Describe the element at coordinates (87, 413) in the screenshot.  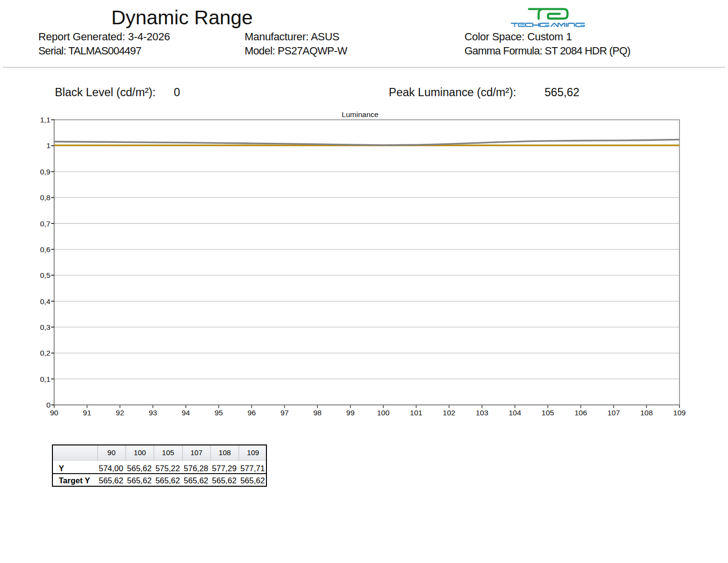
I see `svg-text: 91` at that location.